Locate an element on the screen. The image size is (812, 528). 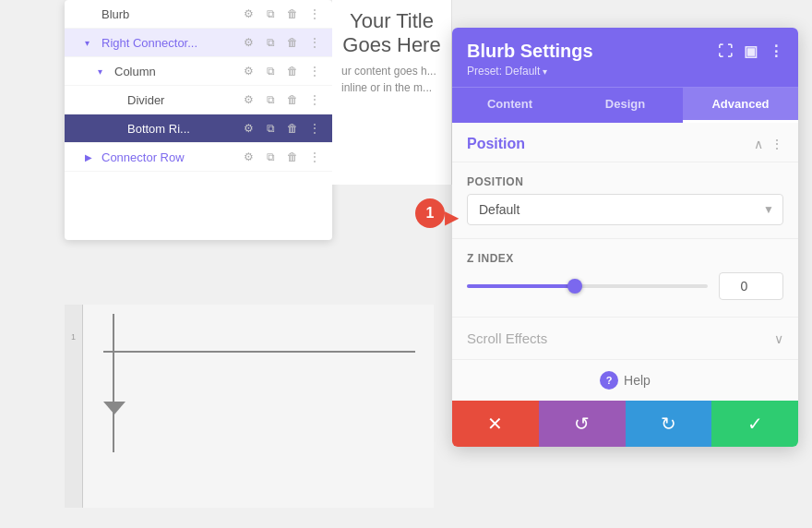
tab-advanced: Advanced is located at coordinates (740, 105).